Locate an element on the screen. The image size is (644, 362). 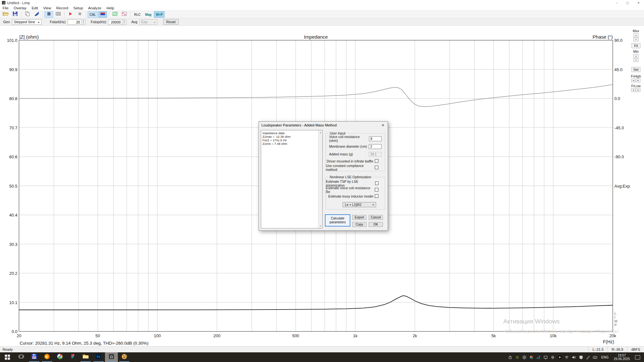
menu-file: File is located at coordinates (6, 8).